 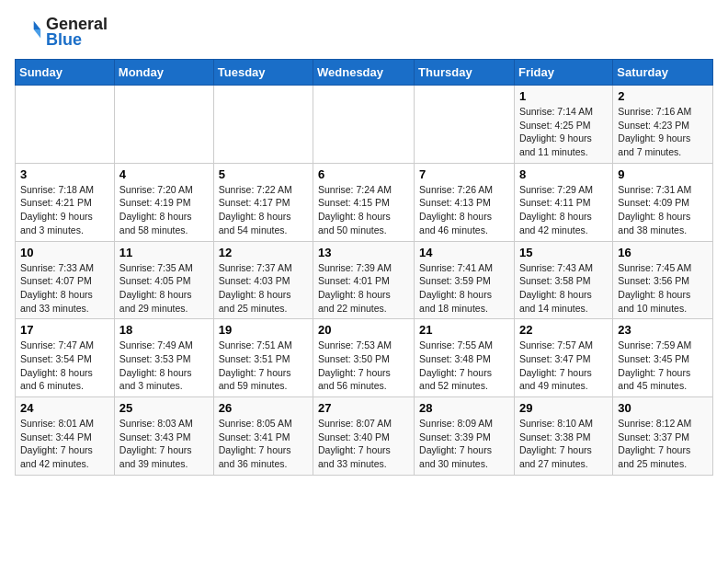 I want to click on day-info: Sunrise: 8:01 AM Sunset: 3:44 PM Dayligh…, so click(x=64, y=443).